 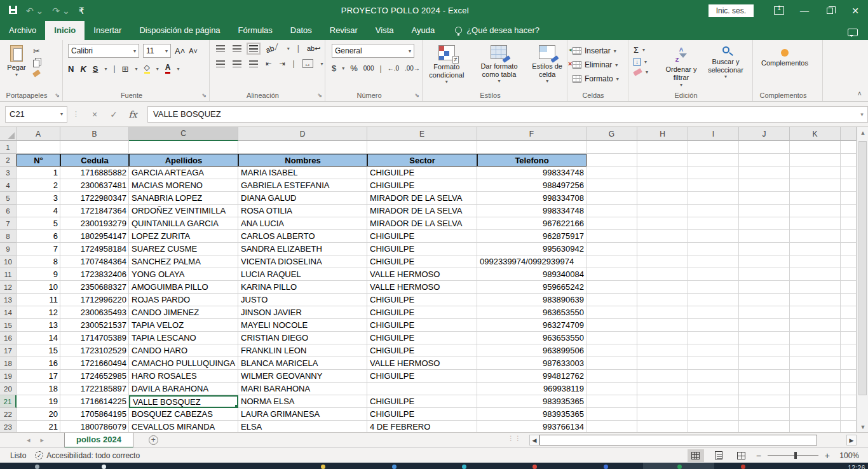 I want to click on cell-I15, so click(x=714, y=325).